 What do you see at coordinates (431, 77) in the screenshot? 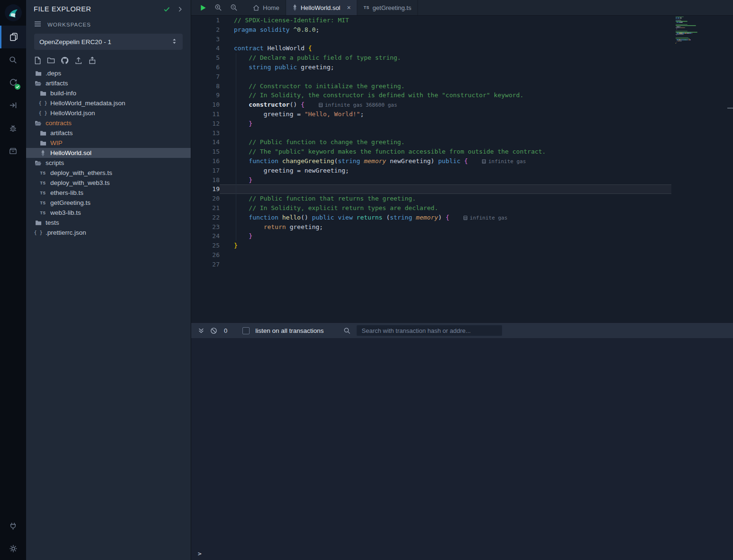
I see `code-line-7: 7` at bounding box center [431, 77].